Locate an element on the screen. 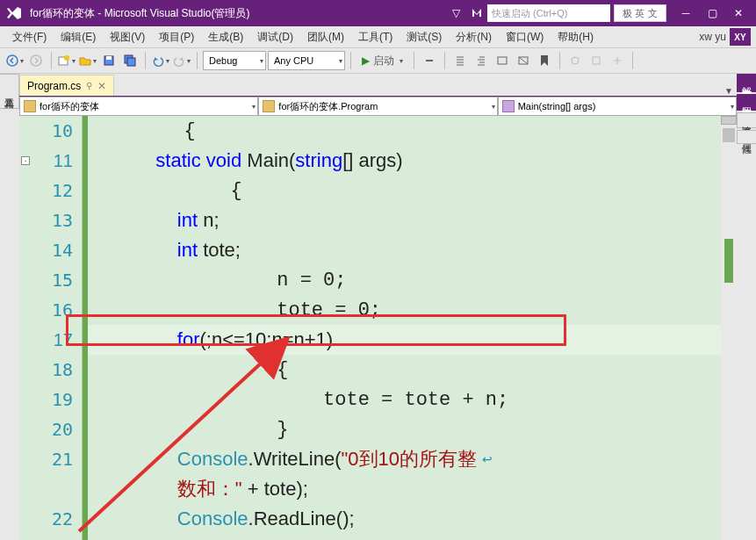  nav-method-dropdown: Main(string[] args) is located at coordinates (617, 106).